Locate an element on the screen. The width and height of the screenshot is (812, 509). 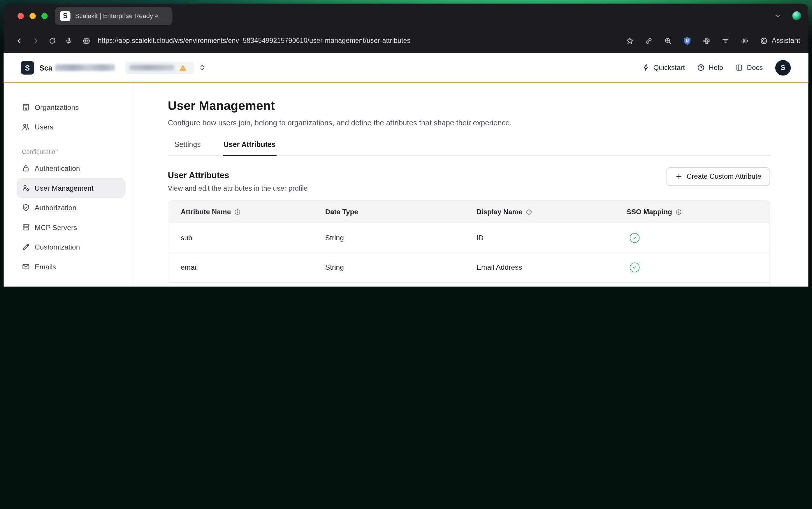
selector-chevrons-icon is located at coordinates (202, 67).